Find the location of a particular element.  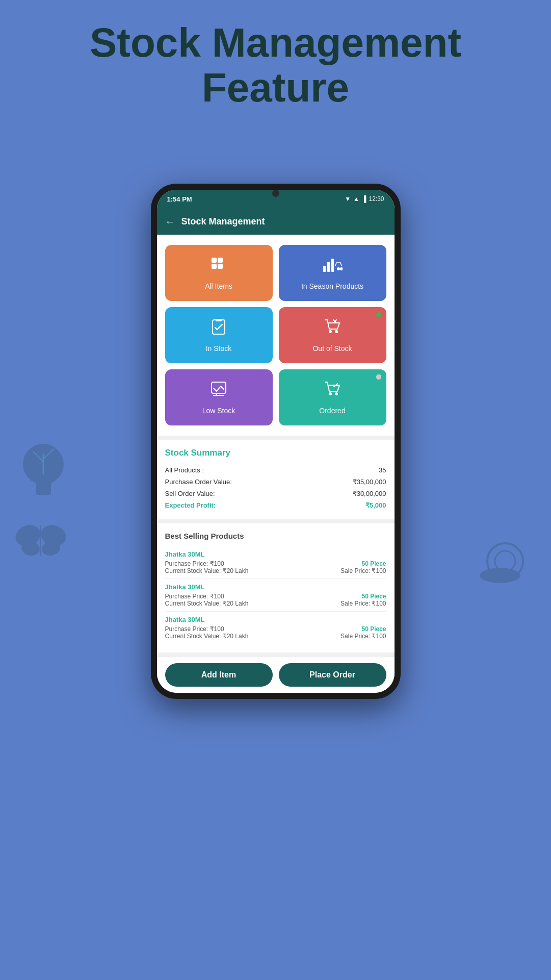

status-clock: 12:30 is located at coordinates (376, 199).